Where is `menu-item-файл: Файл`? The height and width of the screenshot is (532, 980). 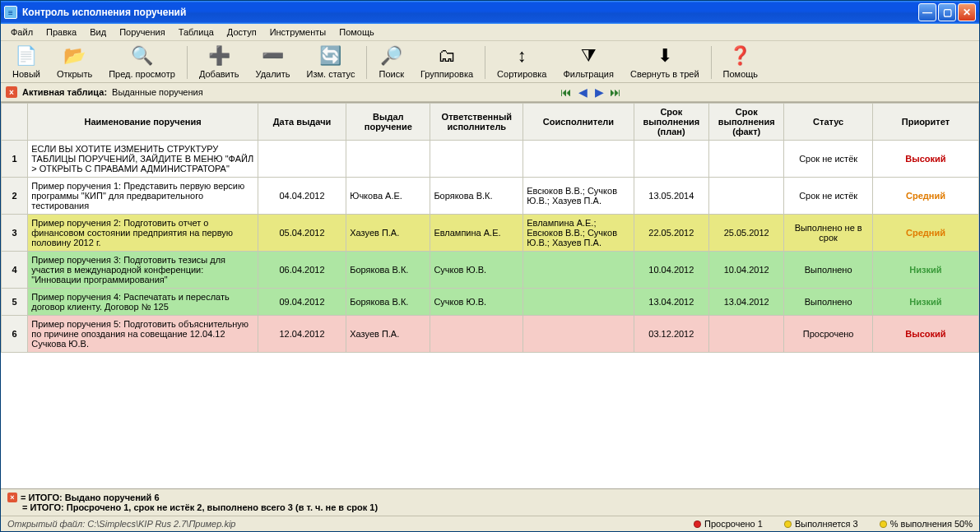
menu-item-файл: Файл is located at coordinates (21, 32).